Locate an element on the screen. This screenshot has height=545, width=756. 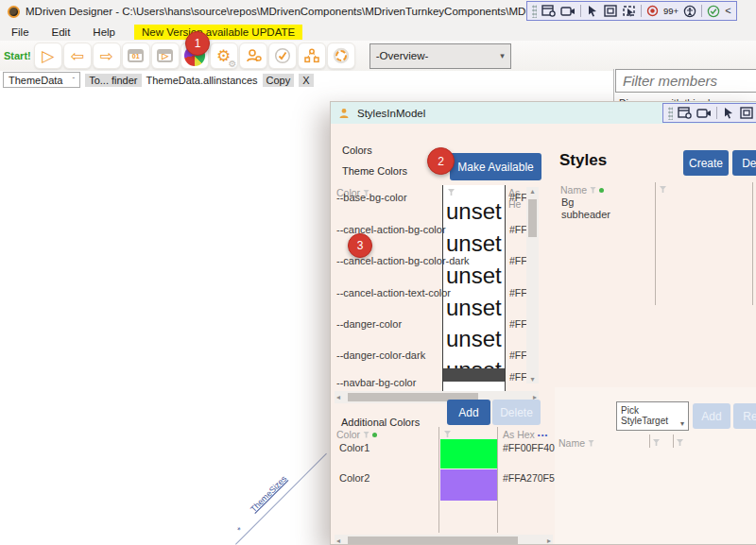
style-row: subheader is located at coordinates (586, 214).